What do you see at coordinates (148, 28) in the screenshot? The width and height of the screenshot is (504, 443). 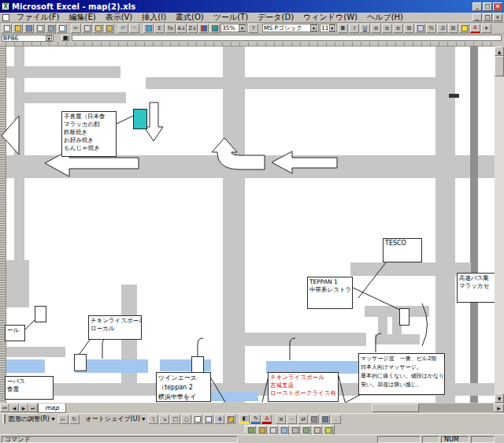 I see `hyperlink-button` at bounding box center [148, 28].